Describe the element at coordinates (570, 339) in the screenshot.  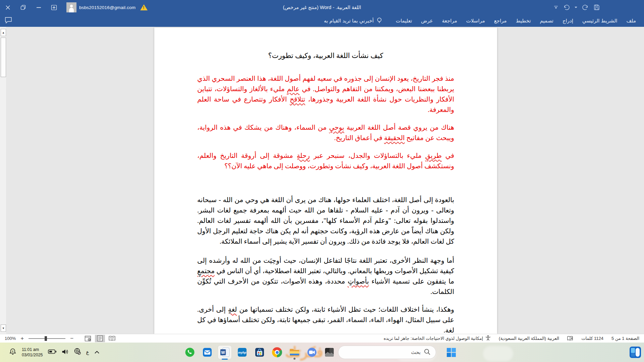
I see `proofing-errors-icon` at that location.